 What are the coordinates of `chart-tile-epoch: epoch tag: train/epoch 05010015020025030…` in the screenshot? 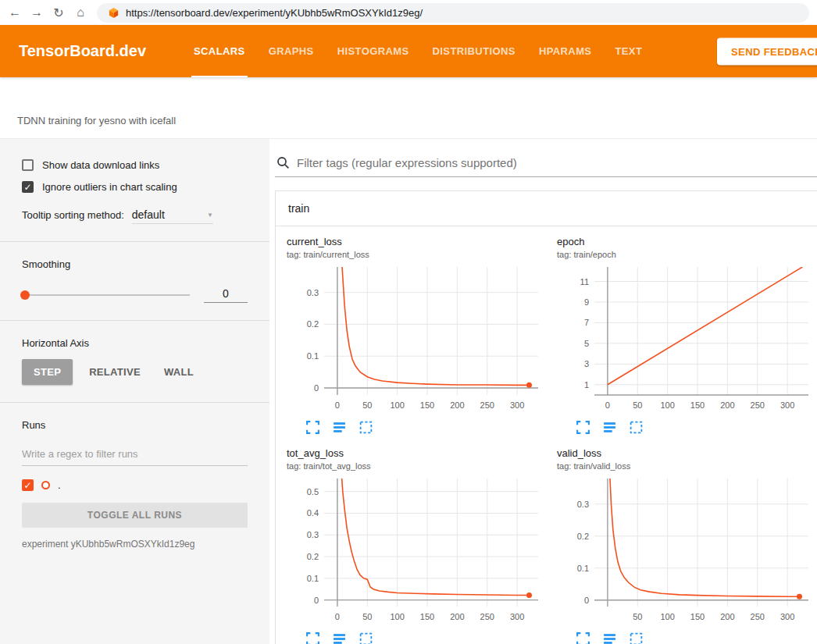 It's located at (684, 336).